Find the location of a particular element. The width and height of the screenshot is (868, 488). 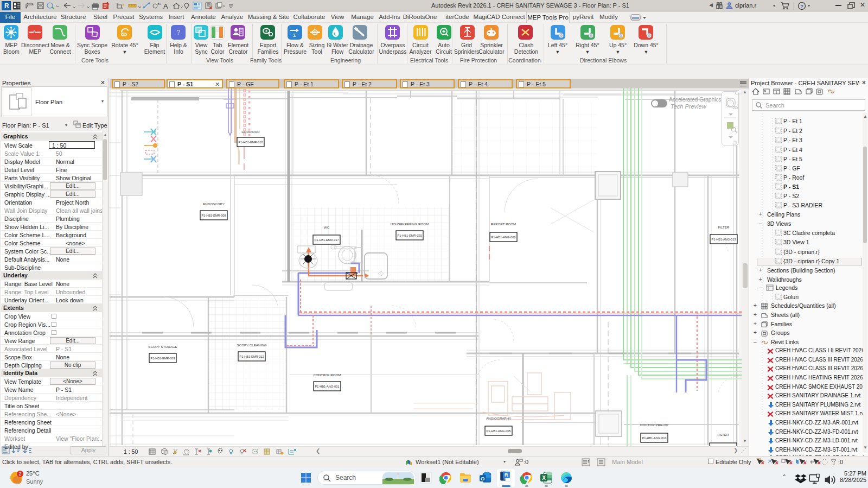

svg-text: P1-HB1-EMR-010 is located at coordinates (251, 142).